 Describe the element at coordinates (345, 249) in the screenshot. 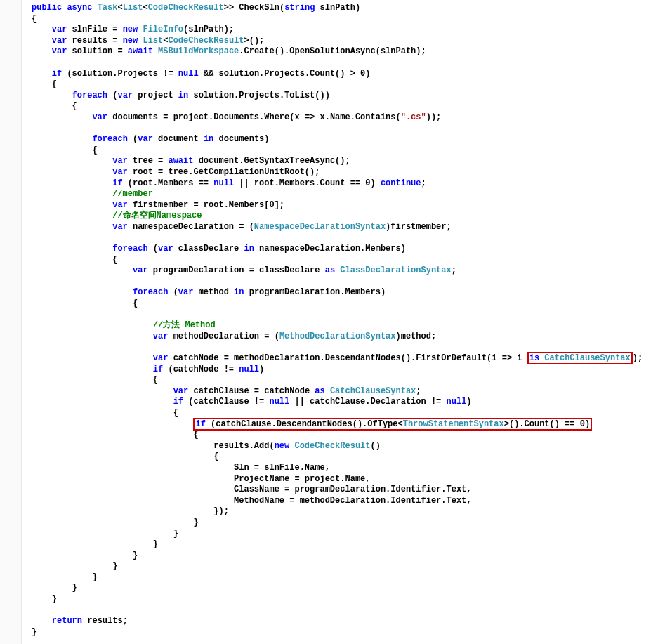

I see `code-line: foreach (var classDeclare in namespaceDe…` at that location.